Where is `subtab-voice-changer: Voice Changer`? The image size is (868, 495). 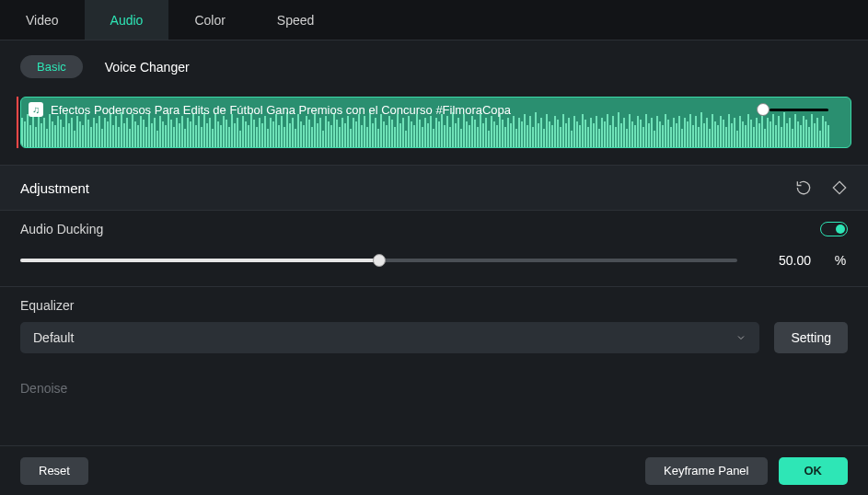 subtab-voice-changer: Voice Changer is located at coordinates (147, 67).